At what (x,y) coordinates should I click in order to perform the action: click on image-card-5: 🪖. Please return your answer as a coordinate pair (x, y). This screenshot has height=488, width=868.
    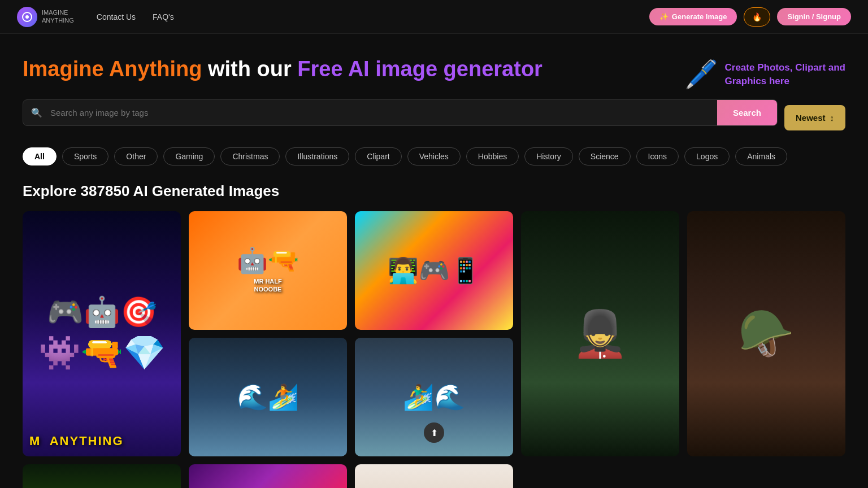
    Looking at the image, I should click on (766, 334).